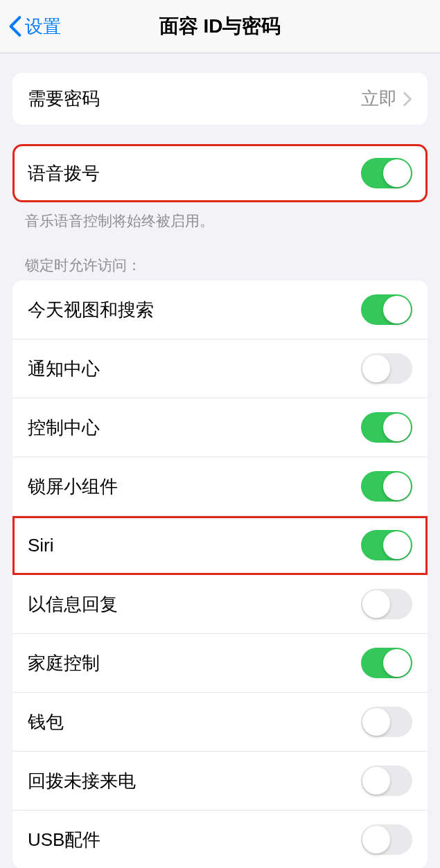 The image size is (440, 868). Describe the element at coordinates (220, 664) in the screenshot. I see `lock-access-row: 家庭控制` at that location.